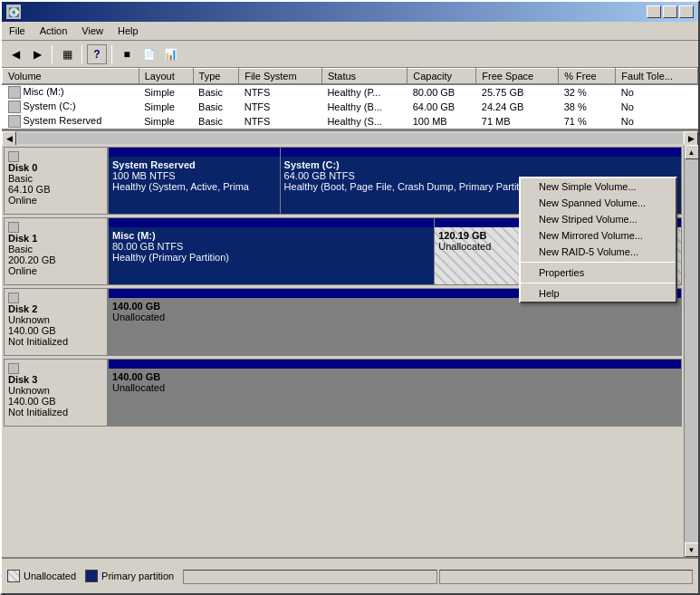  I want to click on hscroll-left: ◀, so click(9, 139).